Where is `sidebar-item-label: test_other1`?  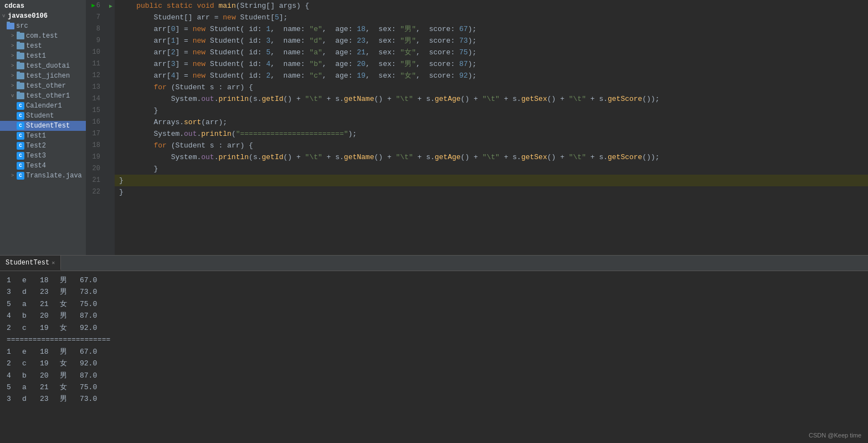
sidebar-item-label: test_other1 is located at coordinates (48, 96).